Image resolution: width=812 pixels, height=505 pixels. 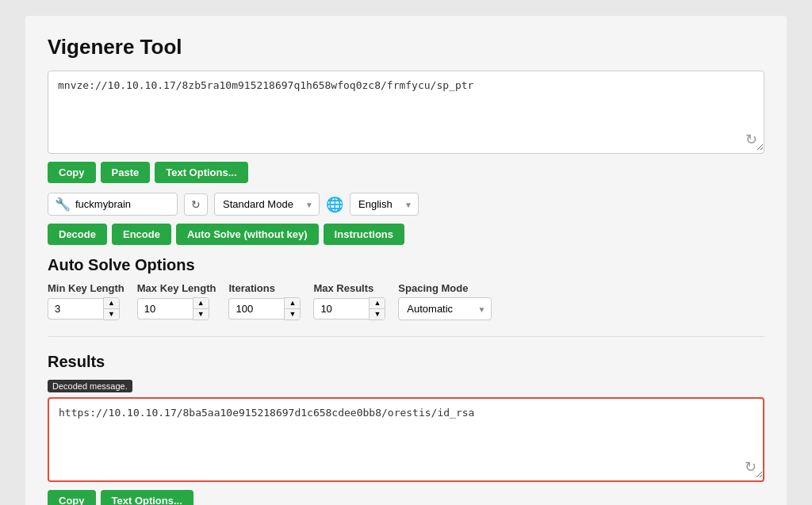 I want to click on key-icon: 🔧, so click(x=63, y=205).